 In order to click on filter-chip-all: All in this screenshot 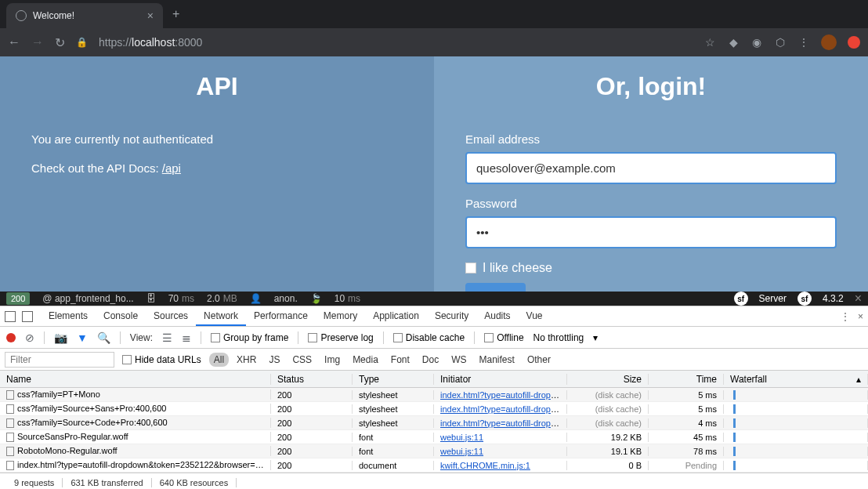, I will do `click(219, 360)`.